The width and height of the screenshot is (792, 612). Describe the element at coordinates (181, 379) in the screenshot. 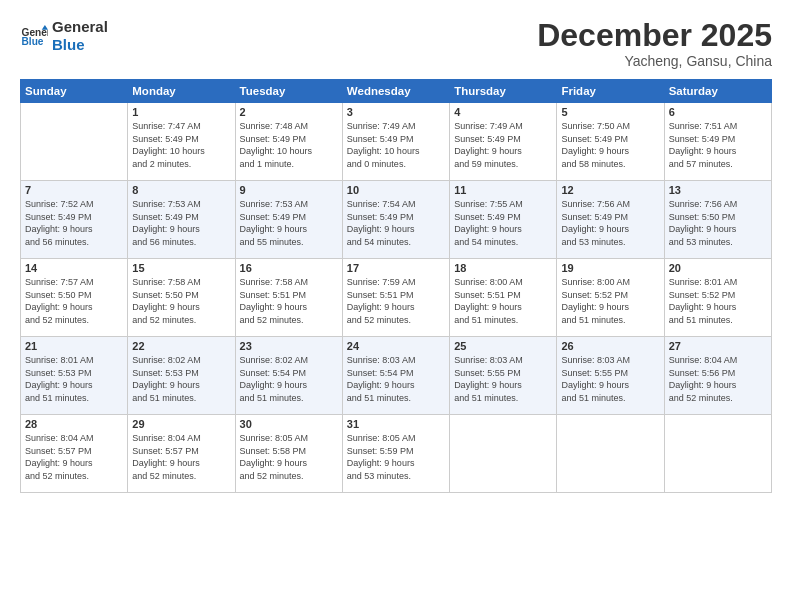

I see `cell-info: Sunrise: 8:02 AM Sunset: 5:53 PM Dayligh…` at that location.